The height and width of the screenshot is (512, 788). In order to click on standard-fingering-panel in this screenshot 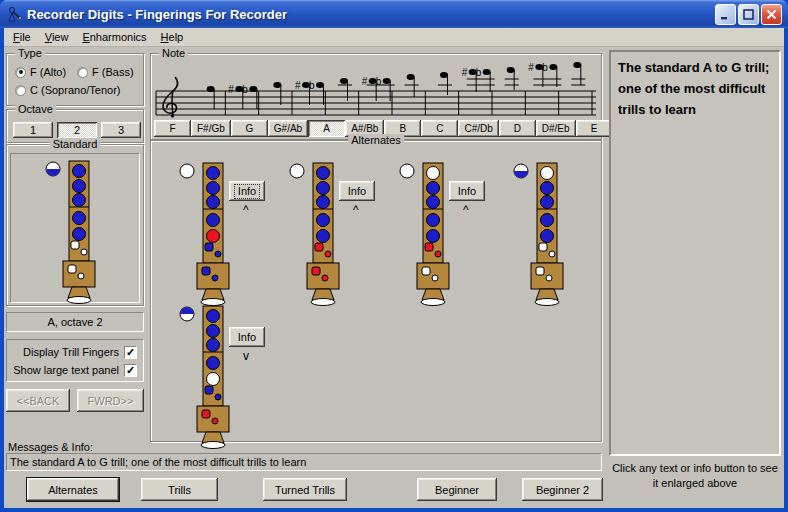, I will do `click(75, 228)`.